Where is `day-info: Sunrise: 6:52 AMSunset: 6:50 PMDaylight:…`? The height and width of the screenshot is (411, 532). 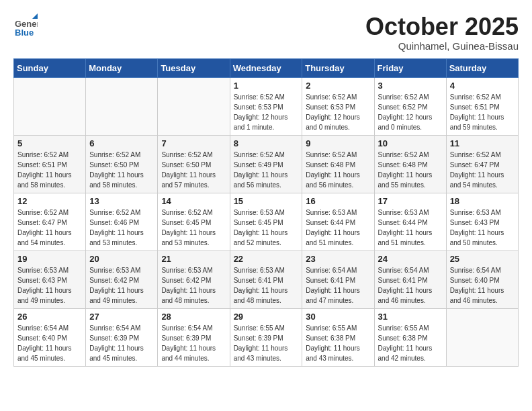
day-info: Sunrise: 6:52 AMSunset: 6:50 PMDaylight:… is located at coordinates (193, 170).